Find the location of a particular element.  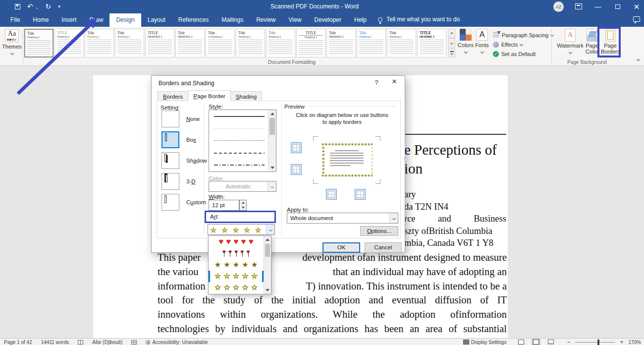

art-option-heart-balloons: ♥♥♥♥♥ is located at coordinates (236, 254).